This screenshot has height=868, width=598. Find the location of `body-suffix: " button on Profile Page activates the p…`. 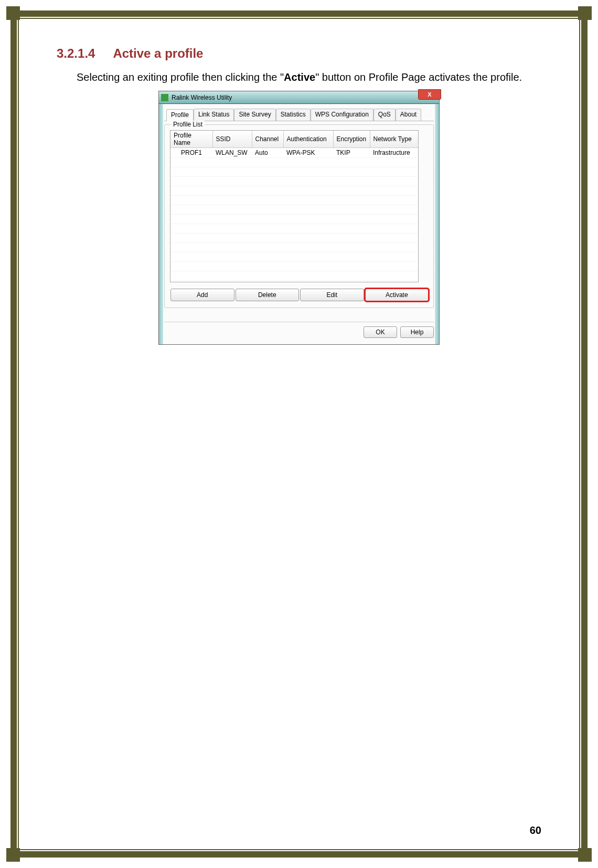

body-suffix: " button on Profile Page activates the p… is located at coordinates (419, 77).